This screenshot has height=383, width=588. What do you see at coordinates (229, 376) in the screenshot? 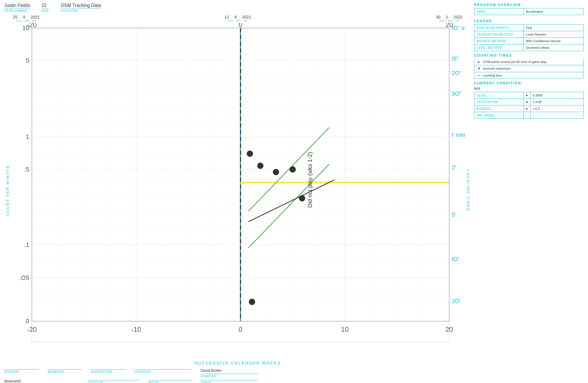
I see `charter-label: CHARTER` at bounding box center [229, 376].